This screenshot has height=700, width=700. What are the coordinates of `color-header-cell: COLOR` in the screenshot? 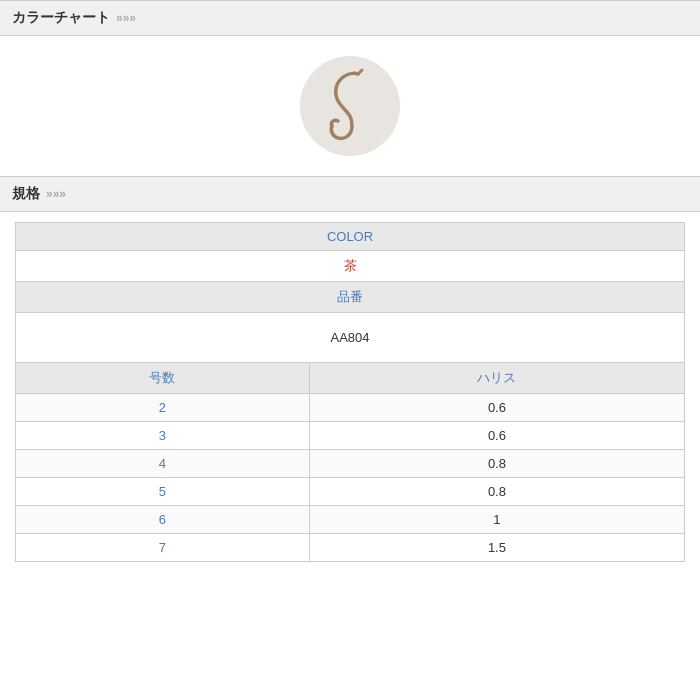 It's located at (350, 237).